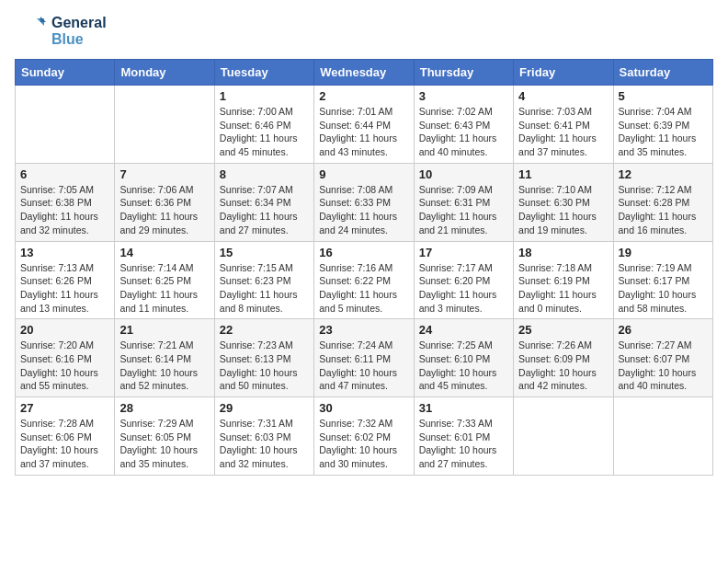 Image resolution: width=728 pixels, height=563 pixels. Describe the element at coordinates (164, 252) in the screenshot. I see `day-number: 14` at that location.